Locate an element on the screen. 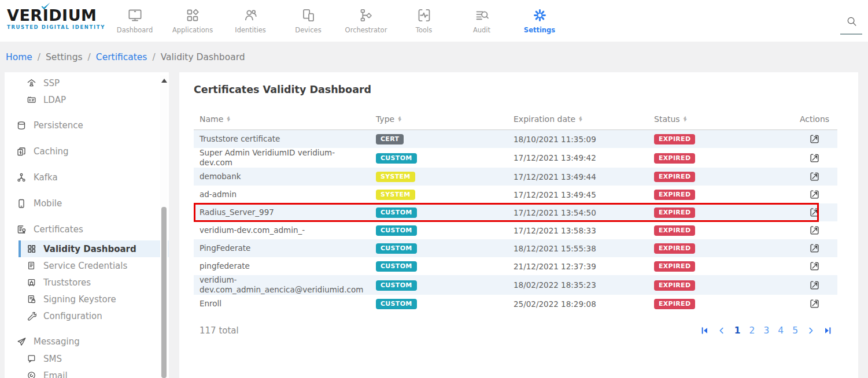  sidebar-item-sms: SMS is located at coordinates (87, 358).